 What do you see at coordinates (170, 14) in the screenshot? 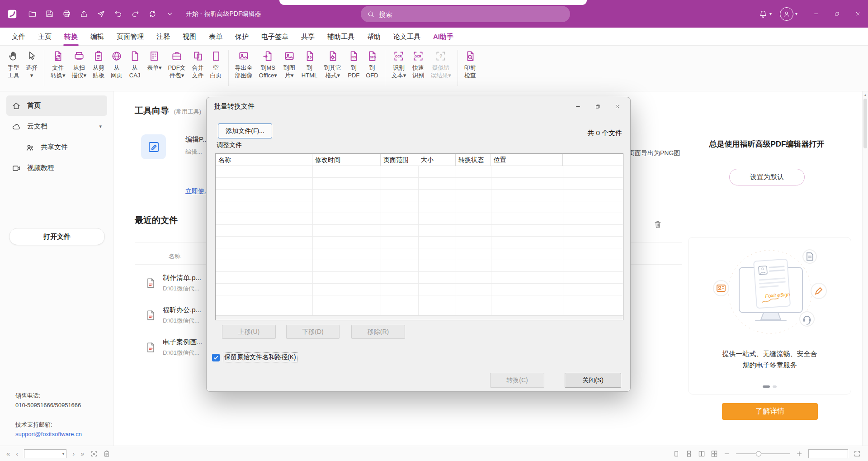
I see `chevron-down-icon` at bounding box center [170, 14].